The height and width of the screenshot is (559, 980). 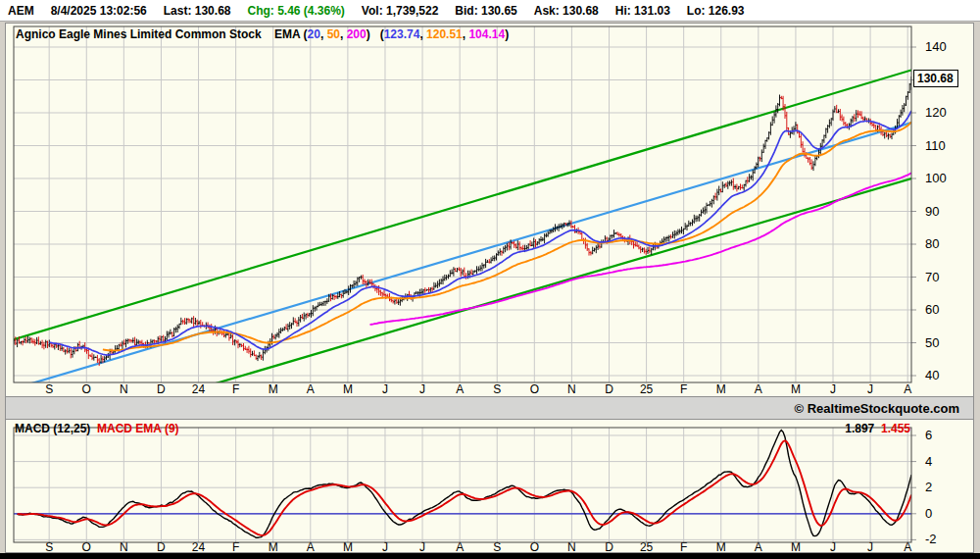 I want to click on chart-title: Agnico Eagle Mines Limited Common Stock …, so click(x=263, y=34).